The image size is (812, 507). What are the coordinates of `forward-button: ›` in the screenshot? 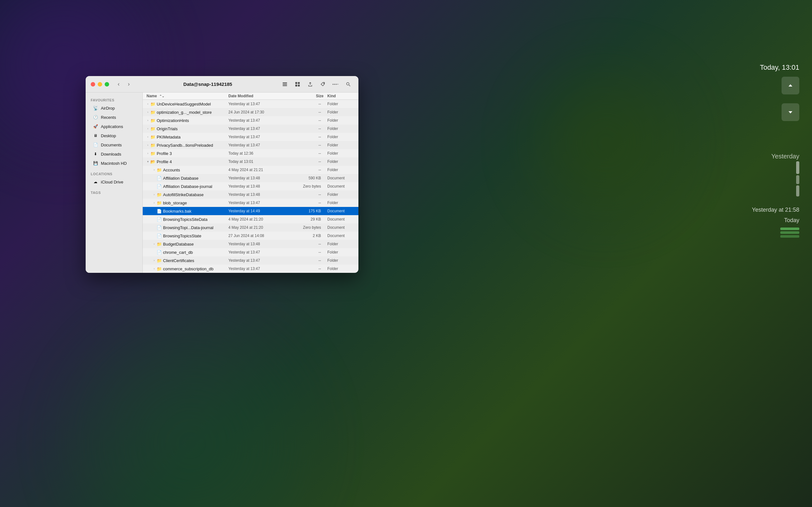 It's located at (129, 84).